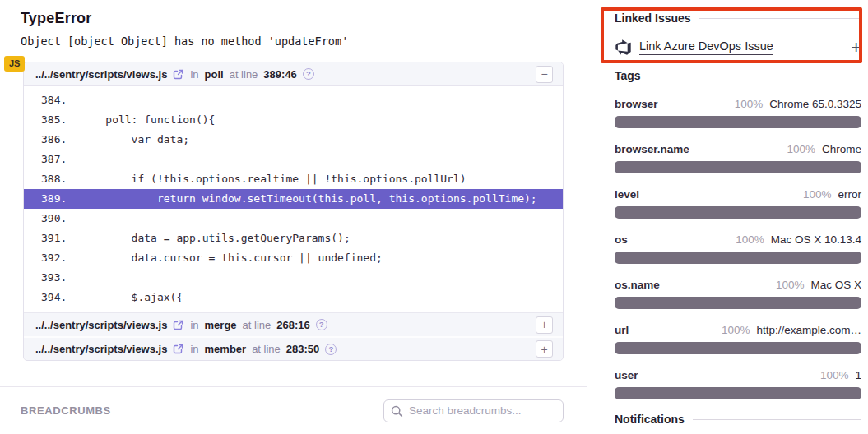 The height and width of the screenshot is (434, 868). What do you see at coordinates (294, 410) in the screenshot?
I see `breadcrumbs-section-header: BREADCRUMBS` at bounding box center [294, 410].